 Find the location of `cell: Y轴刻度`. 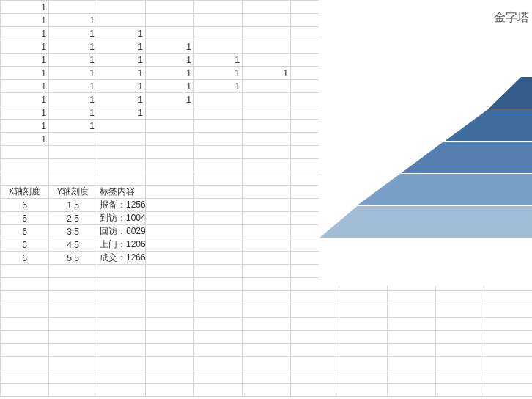

cell: Y轴刻度 is located at coordinates (73, 192).